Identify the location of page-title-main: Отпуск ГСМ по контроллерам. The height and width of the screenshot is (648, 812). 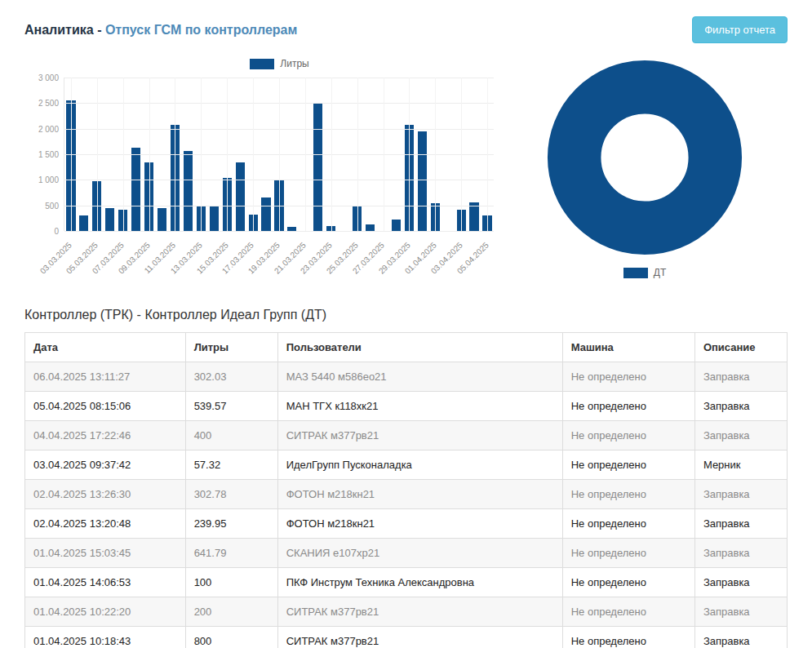
(201, 29).